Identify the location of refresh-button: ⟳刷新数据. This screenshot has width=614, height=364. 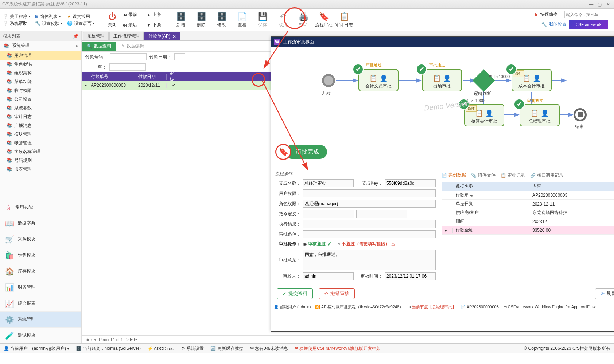
(605, 294).